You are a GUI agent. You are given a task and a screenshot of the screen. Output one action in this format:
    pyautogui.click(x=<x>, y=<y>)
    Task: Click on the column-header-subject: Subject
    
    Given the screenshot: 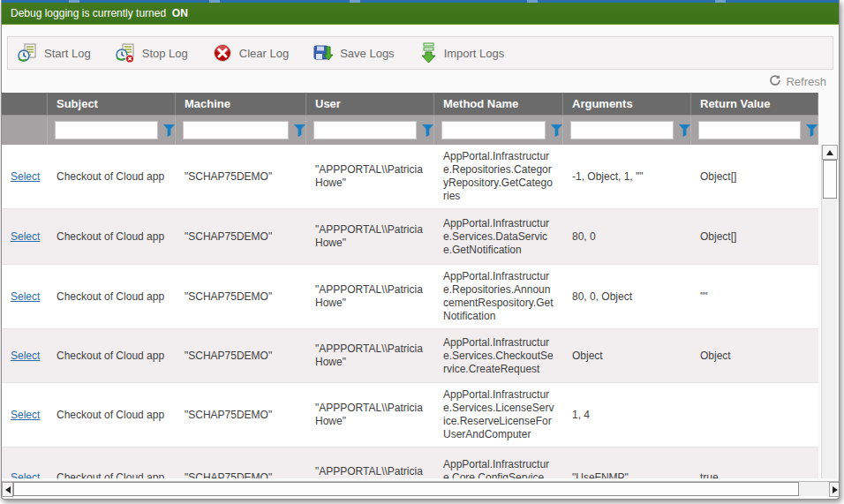 What is the action you would take?
    pyautogui.click(x=111, y=104)
    